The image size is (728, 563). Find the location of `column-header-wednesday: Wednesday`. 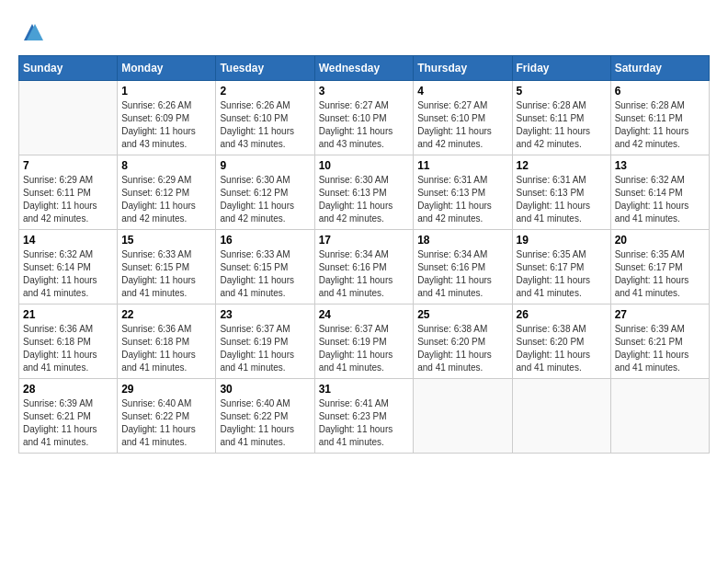

column-header-wednesday: Wednesday is located at coordinates (364, 68).